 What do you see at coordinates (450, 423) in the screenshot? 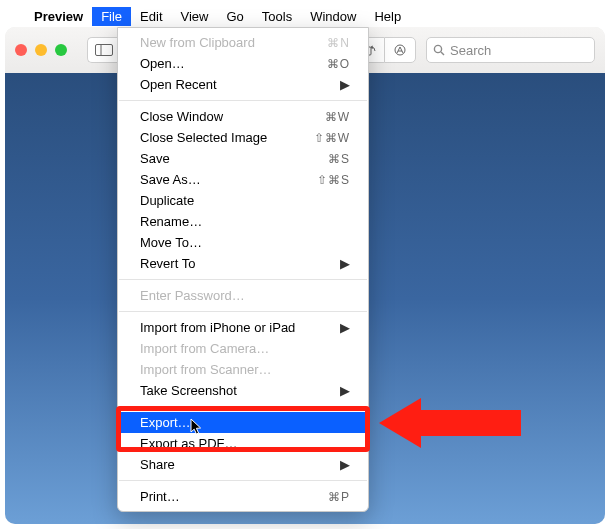
I see `annotation-arrow` at bounding box center [450, 423].